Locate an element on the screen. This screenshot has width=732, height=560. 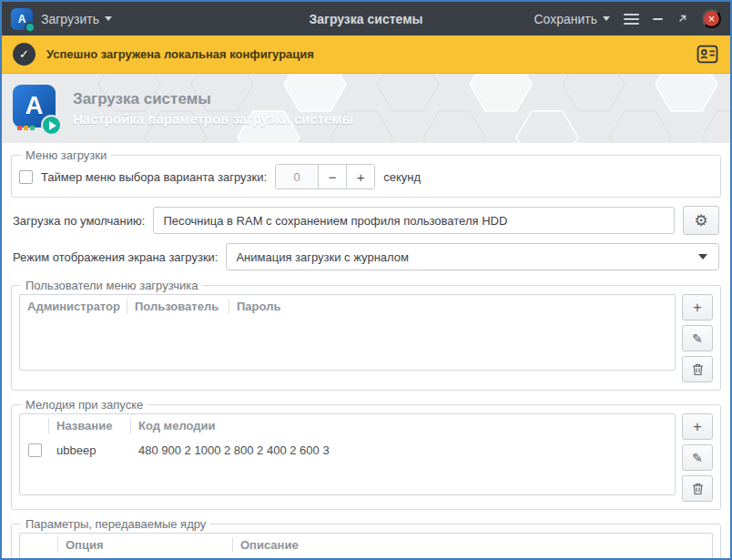
display-mode-label: Режим отображения экрана загрузки: is located at coordinates (115, 257).